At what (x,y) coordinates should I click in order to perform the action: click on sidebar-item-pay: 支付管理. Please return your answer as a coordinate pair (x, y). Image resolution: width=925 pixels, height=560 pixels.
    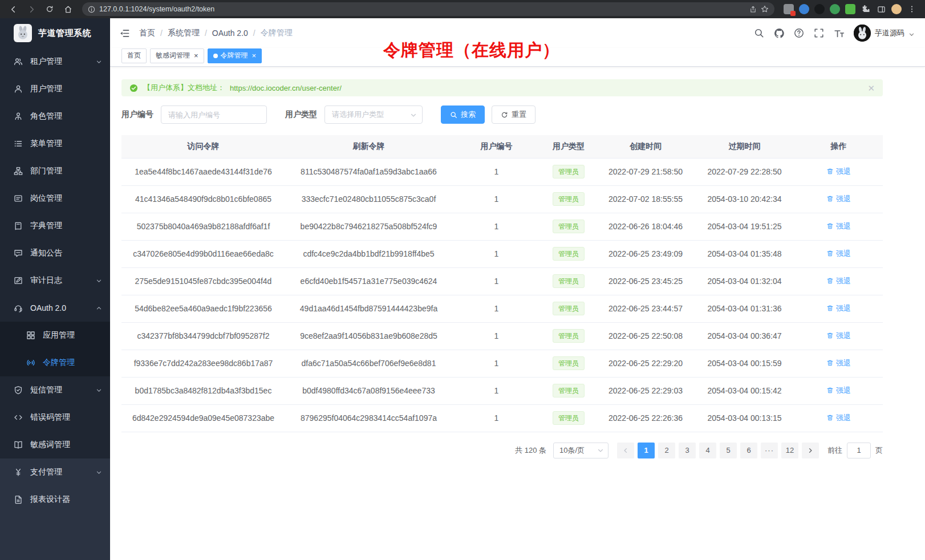
    Looking at the image, I should click on (55, 472).